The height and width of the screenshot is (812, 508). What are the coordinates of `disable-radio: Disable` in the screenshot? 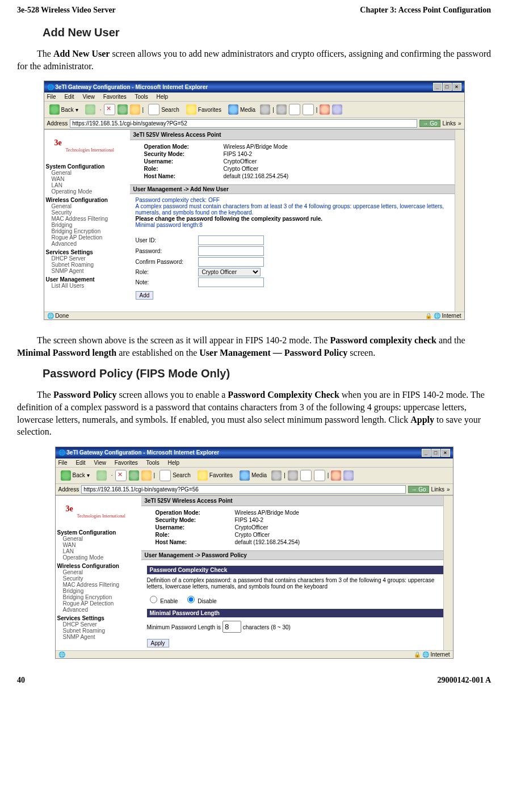 It's located at (201, 601).